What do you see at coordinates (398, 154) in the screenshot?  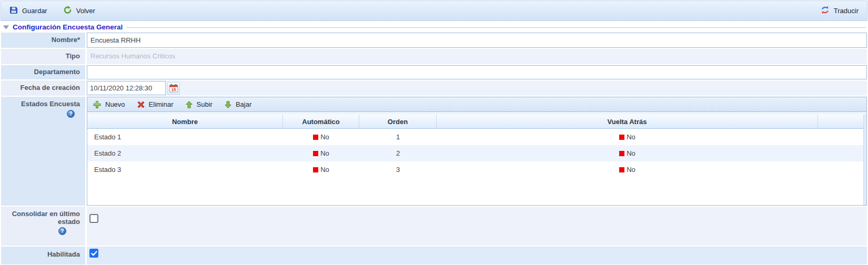 I see `cell-orden: 2` at bounding box center [398, 154].